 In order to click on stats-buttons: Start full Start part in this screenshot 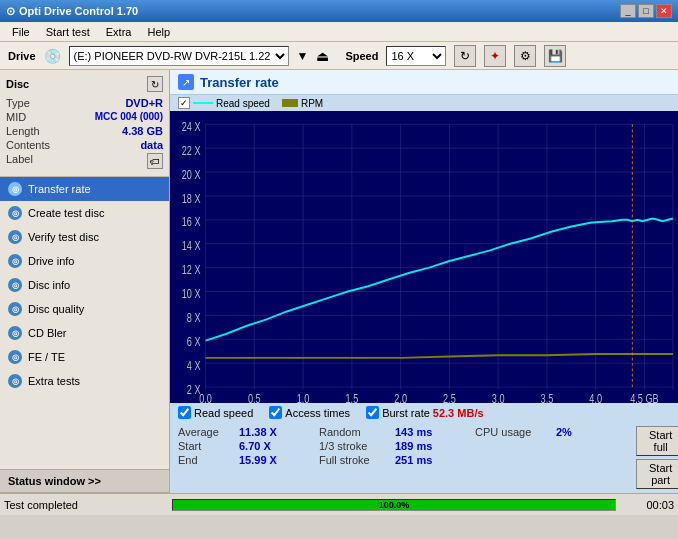, I will do `click(657, 458)`.